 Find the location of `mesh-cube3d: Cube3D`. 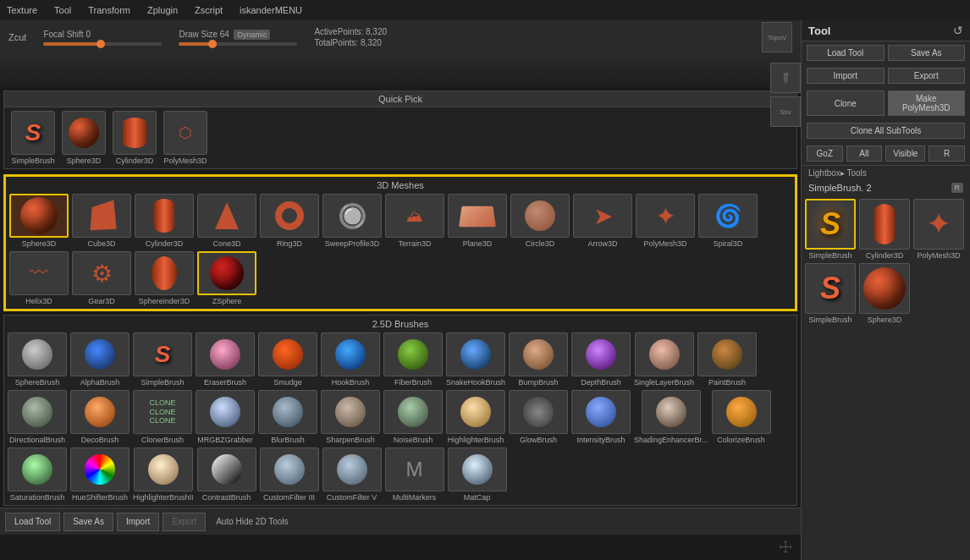

mesh-cube3d: Cube3D is located at coordinates (102, 221).